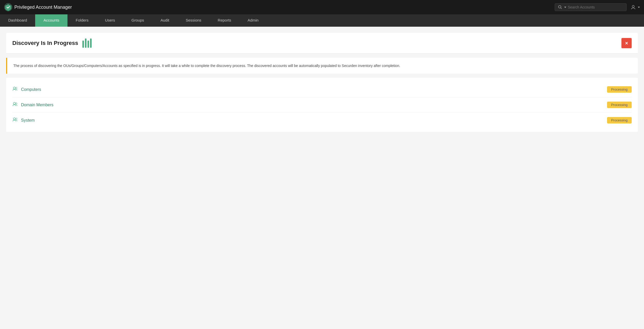 Image resolution: width=644 pixels, height=329 pixels. Describe the element at coordinates (562, 7) in the screenshot. I see `search-icon-button` at that location.